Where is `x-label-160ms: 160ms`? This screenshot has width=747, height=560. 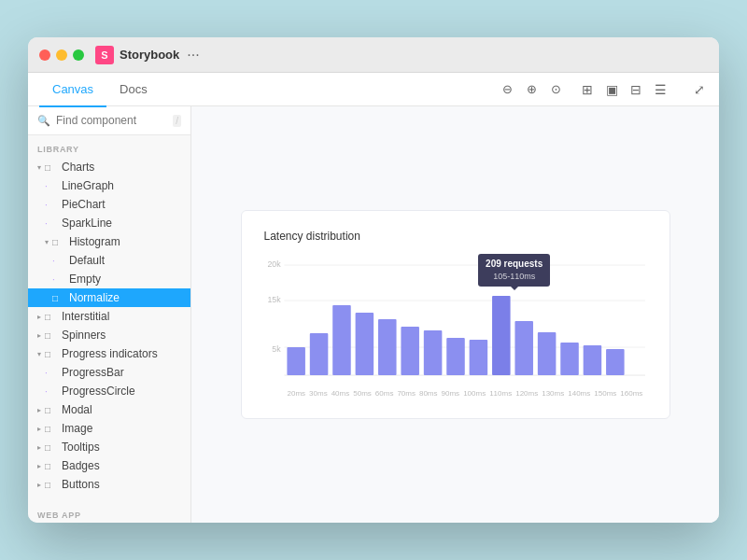 x-label-160ms: 160ms is located at coordinates (631, 394).